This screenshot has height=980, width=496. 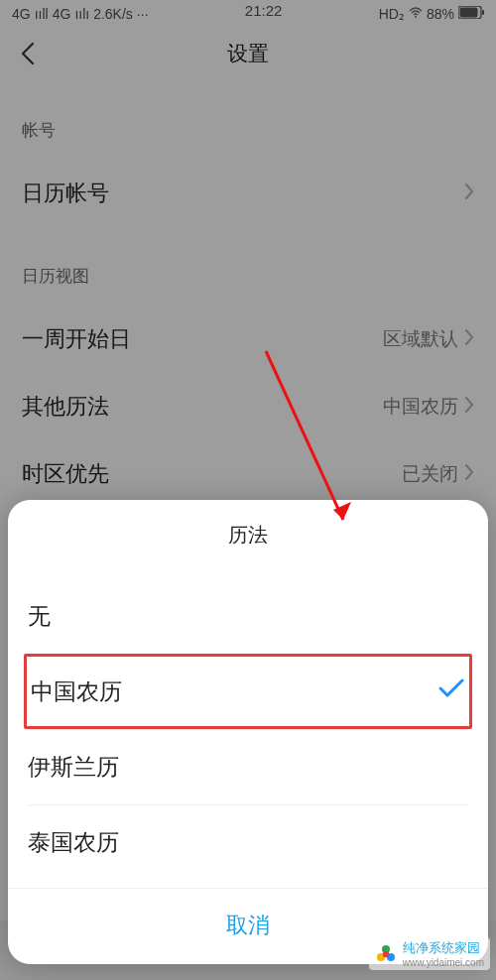 I want to click on watermark-brand: 纯净系统家园, so click(x=441, y=948).